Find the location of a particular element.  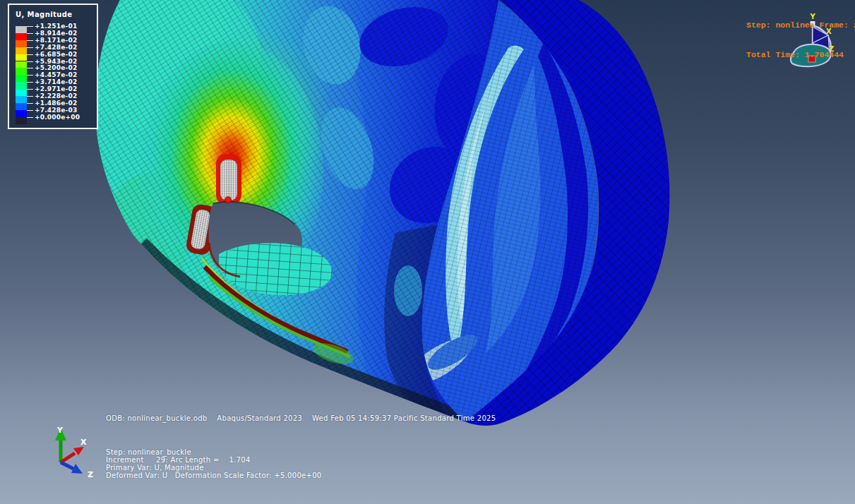

legend-value: +4.457e-02 is located at coordinates (56, 75).